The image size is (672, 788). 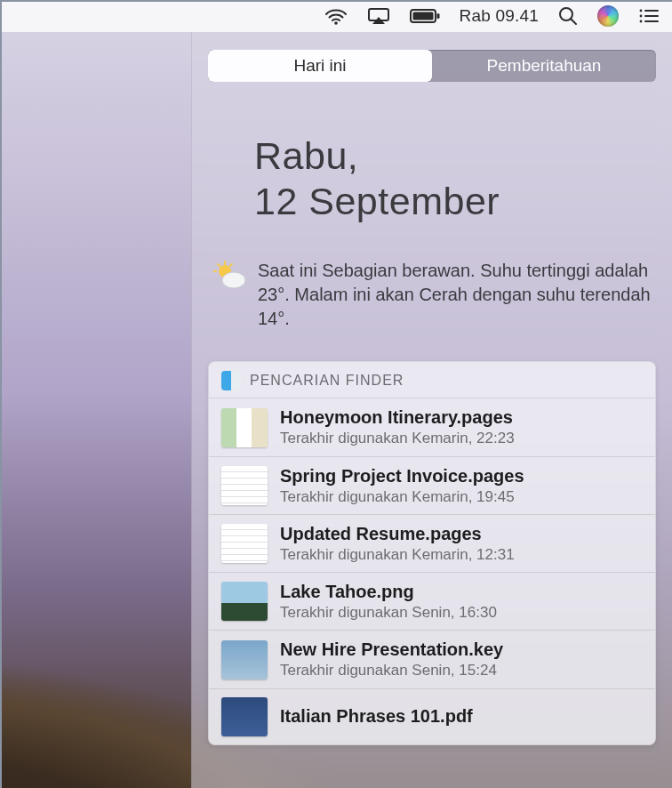 I want to click on file-subtitle: Terakhir digunakan Senin, 15:24, so click(x=391, y=671).